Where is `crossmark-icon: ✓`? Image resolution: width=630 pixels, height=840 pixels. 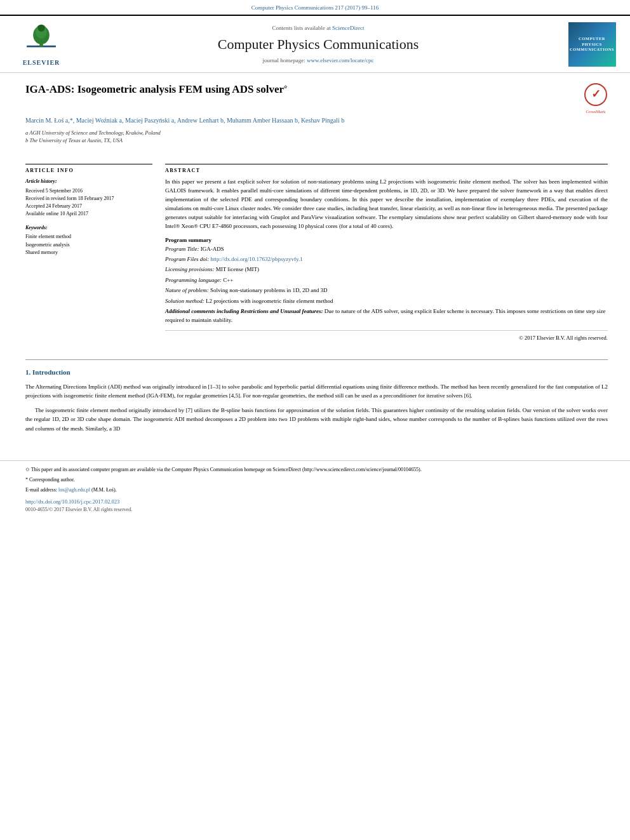 crossmark-icon: ✓ is located at coordinates (596, 95).